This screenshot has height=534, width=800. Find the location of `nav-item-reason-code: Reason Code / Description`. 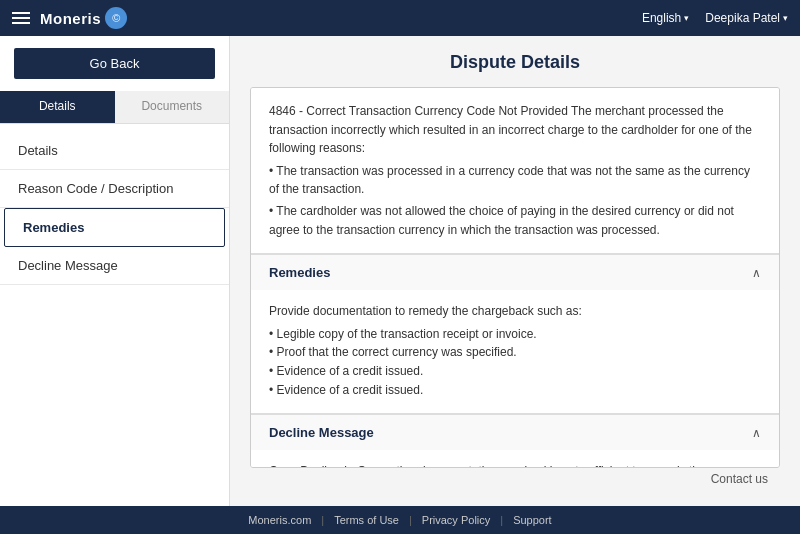

nav-item-reason-code: Reason Code / Description is located at coordinates (114, 189).